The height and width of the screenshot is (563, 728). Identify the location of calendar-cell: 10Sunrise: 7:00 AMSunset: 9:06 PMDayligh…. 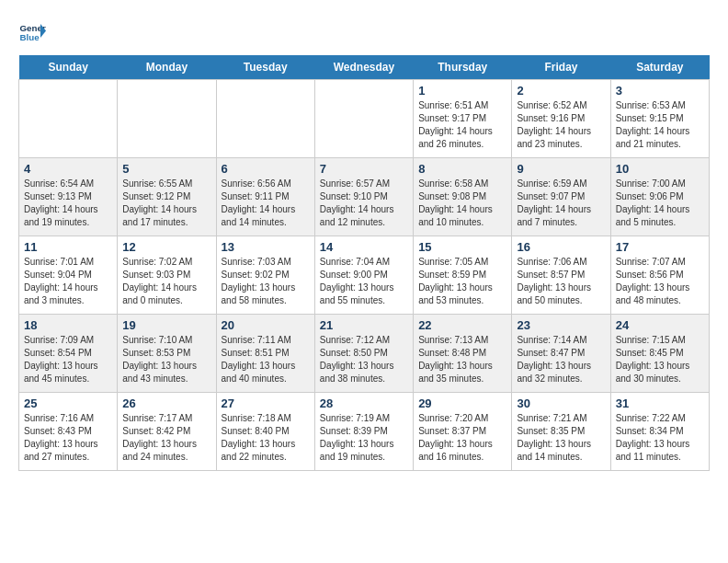
(660, 197).